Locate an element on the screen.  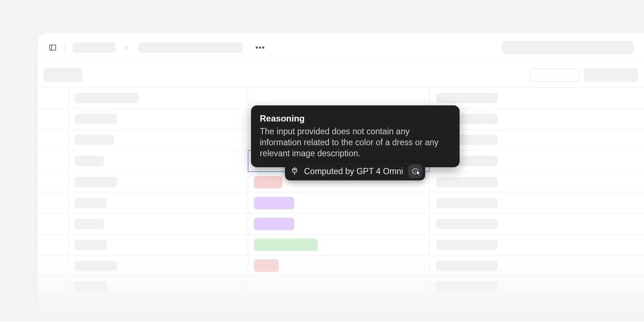
toolbar-right-placeholder is located at coordinates (611, 75).